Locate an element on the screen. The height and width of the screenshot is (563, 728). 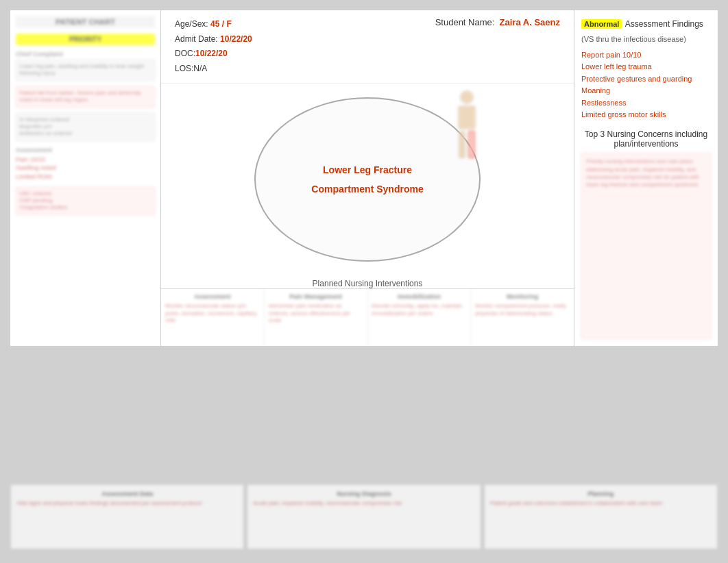
body-diagram: Lower Leg Fracture Compartment Syndrome is located at coordinates (367, 179).